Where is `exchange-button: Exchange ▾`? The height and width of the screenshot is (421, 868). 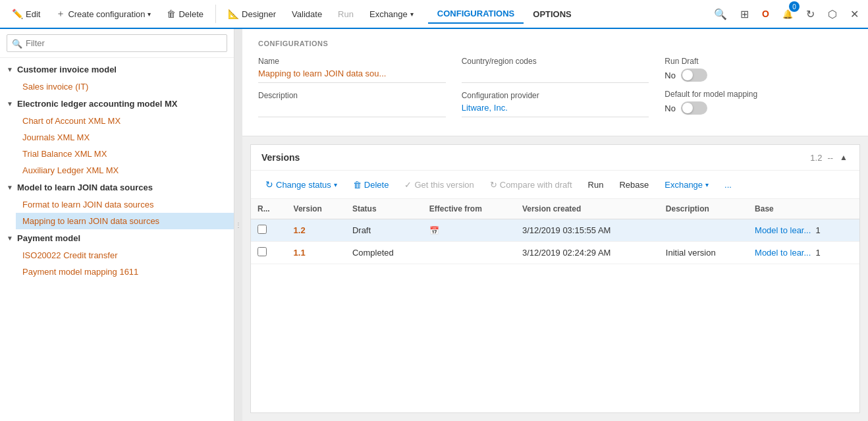 exchange-button: Exchange ▾ is located at coordinates (391, 14).